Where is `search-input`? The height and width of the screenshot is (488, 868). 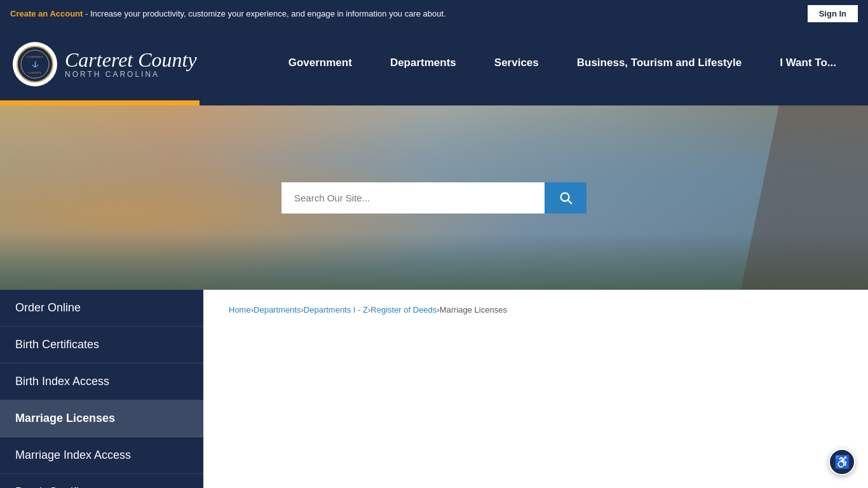 search-input is located at coordinates (413, 198).